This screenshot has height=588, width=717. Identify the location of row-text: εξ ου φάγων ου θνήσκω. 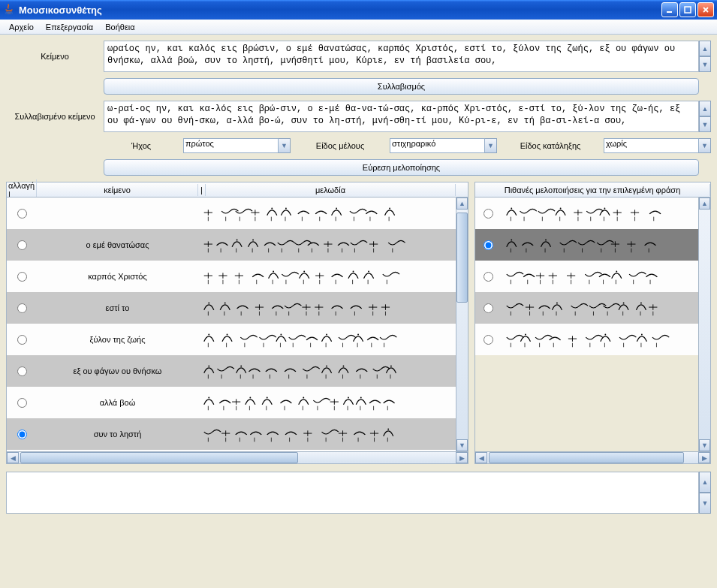
(117, 371).